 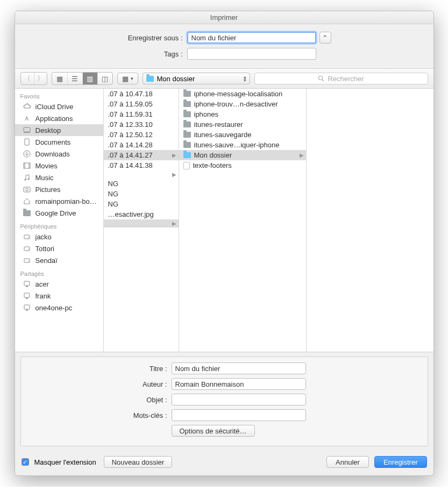 I want to click on sidebar-item: romainpomian-bonne…, so click(x=59, y=201).